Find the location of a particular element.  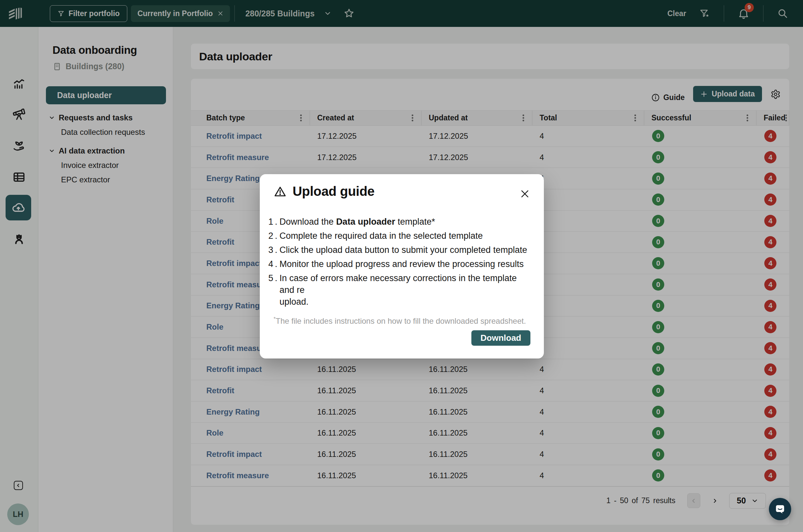

upload-steps-list: 1. Download the Data uploader template* … is located at coordinates (399, 262).